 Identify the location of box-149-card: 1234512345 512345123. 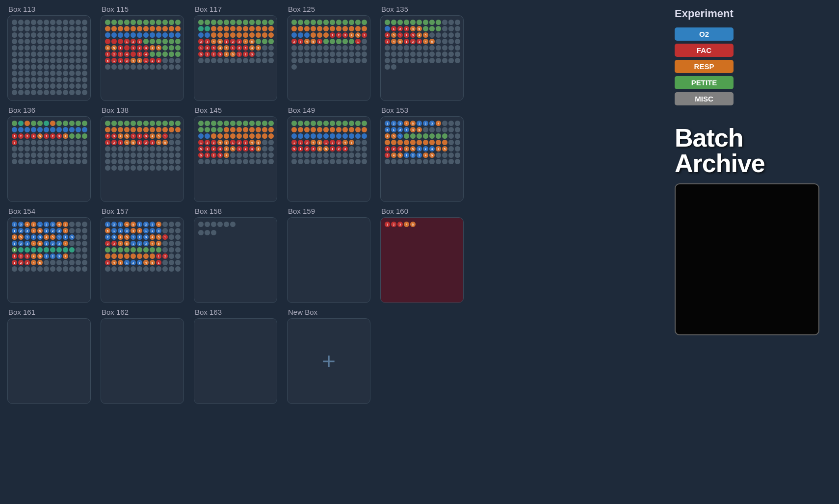
(329, 159).